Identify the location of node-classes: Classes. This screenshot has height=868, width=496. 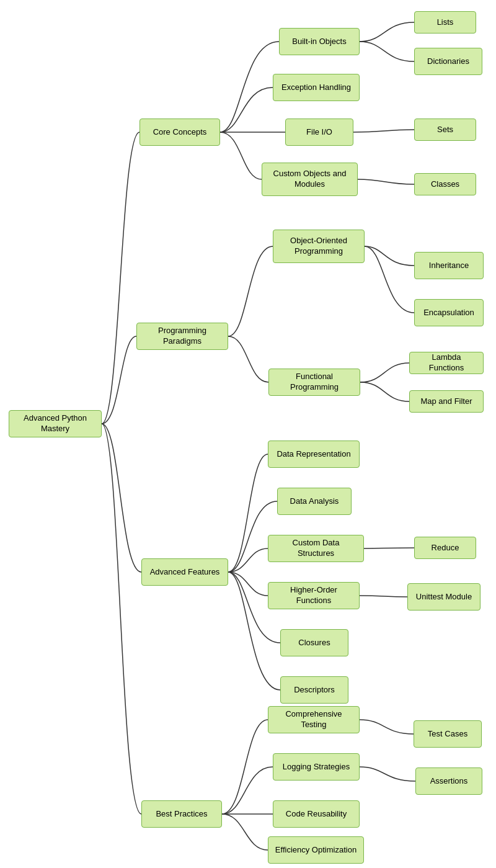
(445, 184).